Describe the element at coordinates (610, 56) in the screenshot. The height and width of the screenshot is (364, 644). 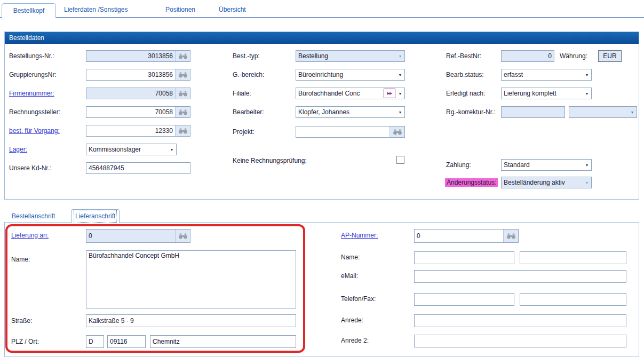
I see `waehrung-input` at that location.